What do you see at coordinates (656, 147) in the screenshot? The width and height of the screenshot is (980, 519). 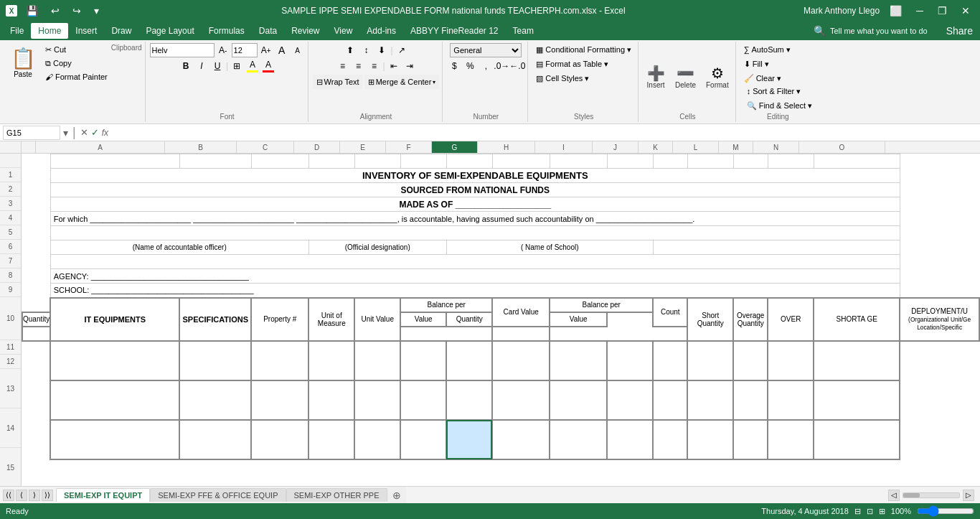 I see `col-header-K: K` at bounding box center [656, 147].